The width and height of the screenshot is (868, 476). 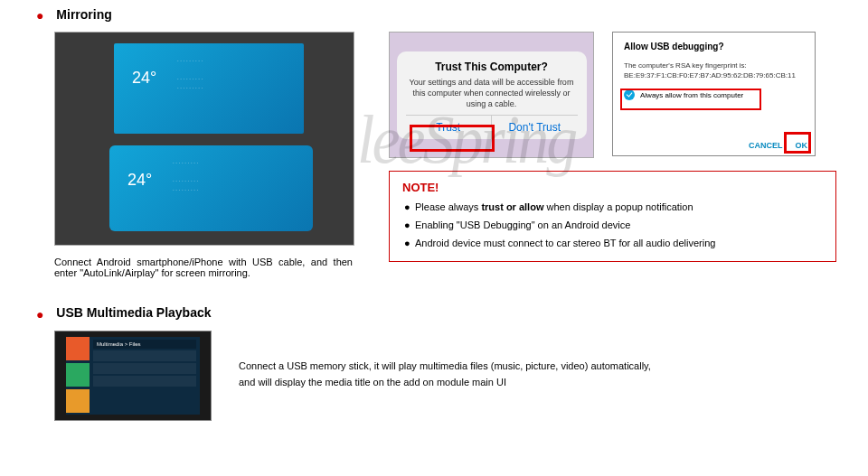 I want to click on sidebar-video-icon, so click(x=78, y=401).